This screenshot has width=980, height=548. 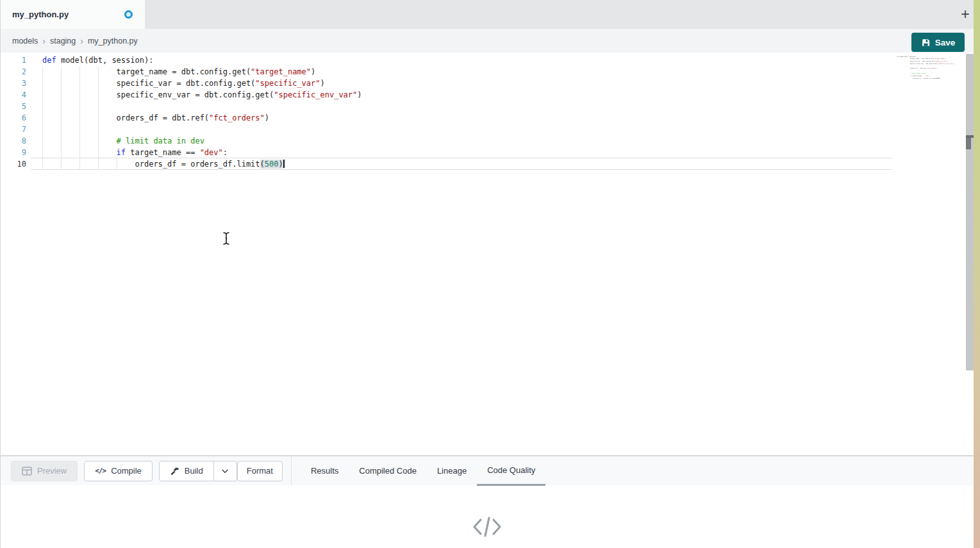 What do you see at coordinates (968, 144) in the screenshot?
I see `scrollbar-thumb` at bounding box center [968, 144].